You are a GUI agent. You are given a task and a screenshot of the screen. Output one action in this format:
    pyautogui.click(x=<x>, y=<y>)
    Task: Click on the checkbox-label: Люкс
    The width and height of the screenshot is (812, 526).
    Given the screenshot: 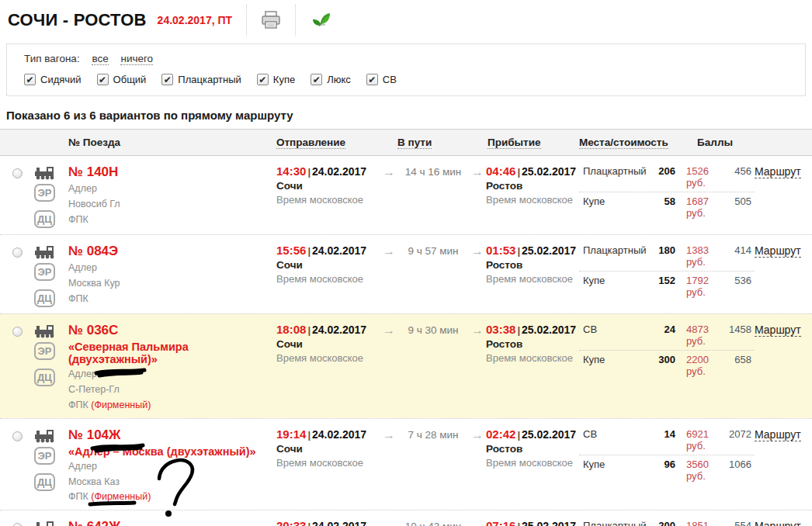 What is the action you would take?
    pyautogui.click(x=338, y=79)
    